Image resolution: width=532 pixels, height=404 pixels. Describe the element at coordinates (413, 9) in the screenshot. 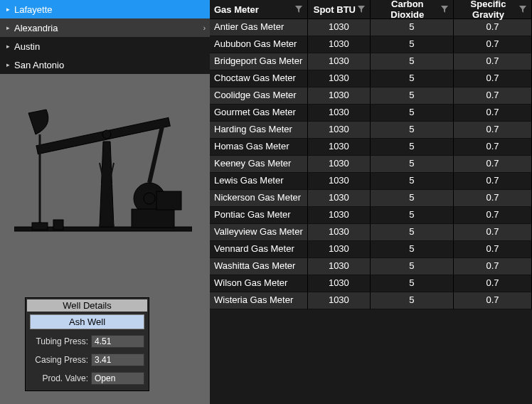

I see `column-header-carbon-dioxide: Carbon Dioxide` at that location.